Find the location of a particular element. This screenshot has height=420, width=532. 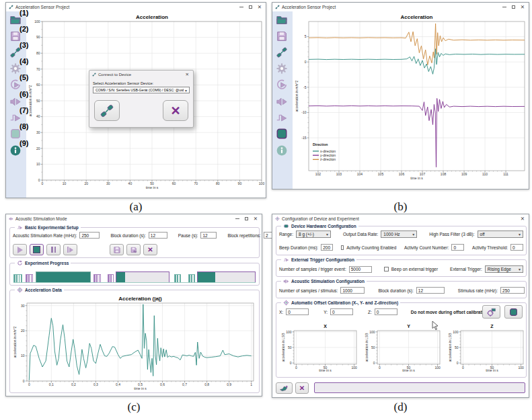

field-label: Output Data Rate: is located at coordinates (360, 234).